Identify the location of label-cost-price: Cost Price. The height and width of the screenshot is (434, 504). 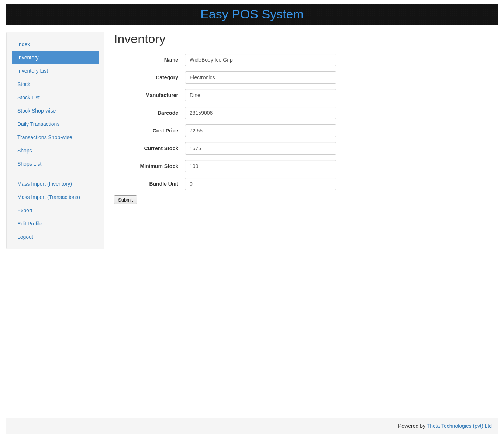
(149, 131).